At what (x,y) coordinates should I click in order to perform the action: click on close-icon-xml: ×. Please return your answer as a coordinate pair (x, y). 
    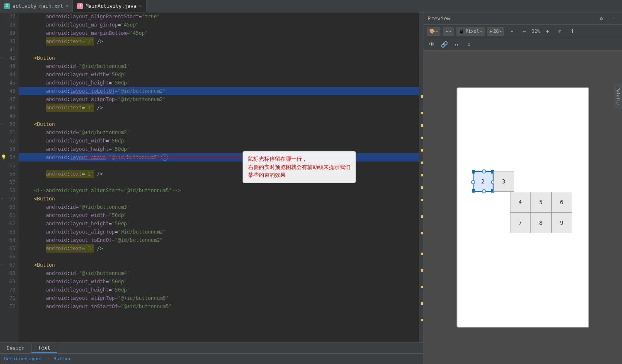
    Looking at the image, I should click on (67, 6).